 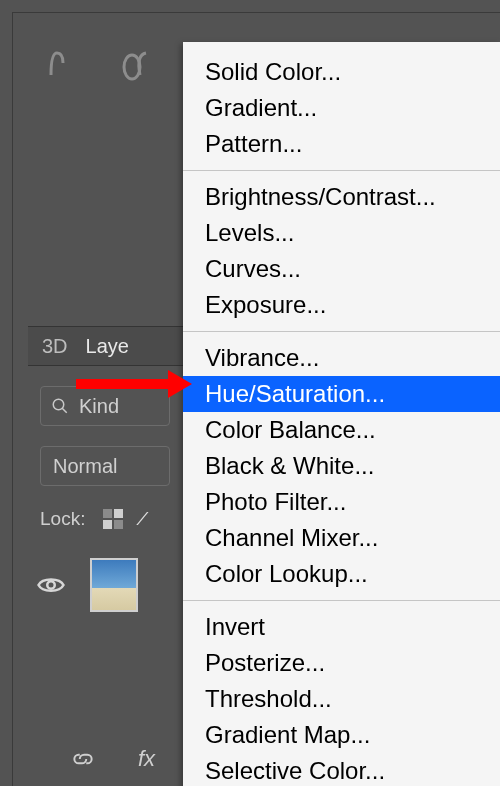 What do you see at coordinates (113, 519) in the screenshot?
I see `lock-pixels-icon` at bounding box center [113, 519].